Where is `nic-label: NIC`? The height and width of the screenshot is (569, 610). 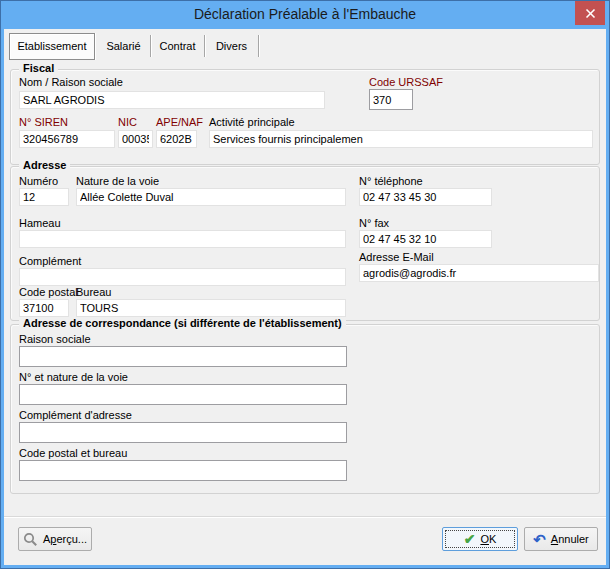 nic-label: NIC is located at coordinates (128, 122).